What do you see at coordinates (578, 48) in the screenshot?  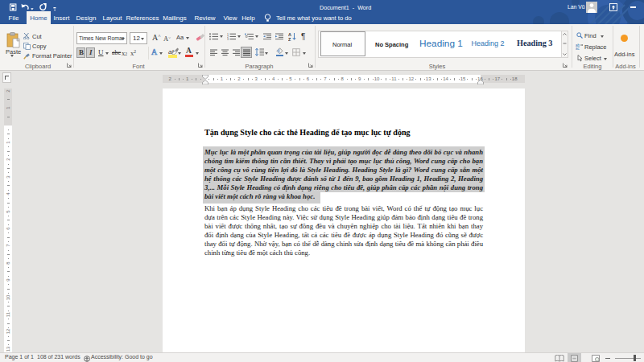 I see `svg-text: ac` at bounding box center [578, 48].